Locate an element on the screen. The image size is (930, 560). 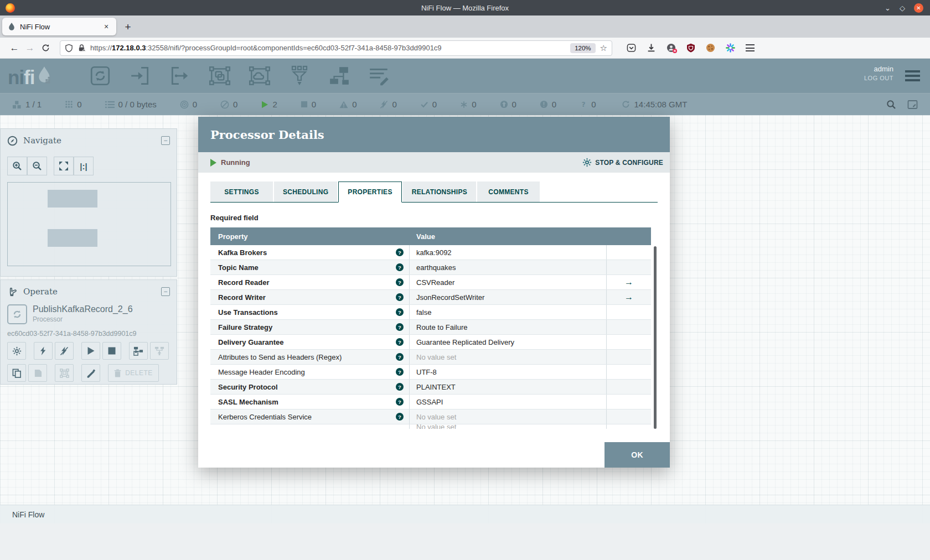
nifi-drop-icon is located at coordinates (44, 76).